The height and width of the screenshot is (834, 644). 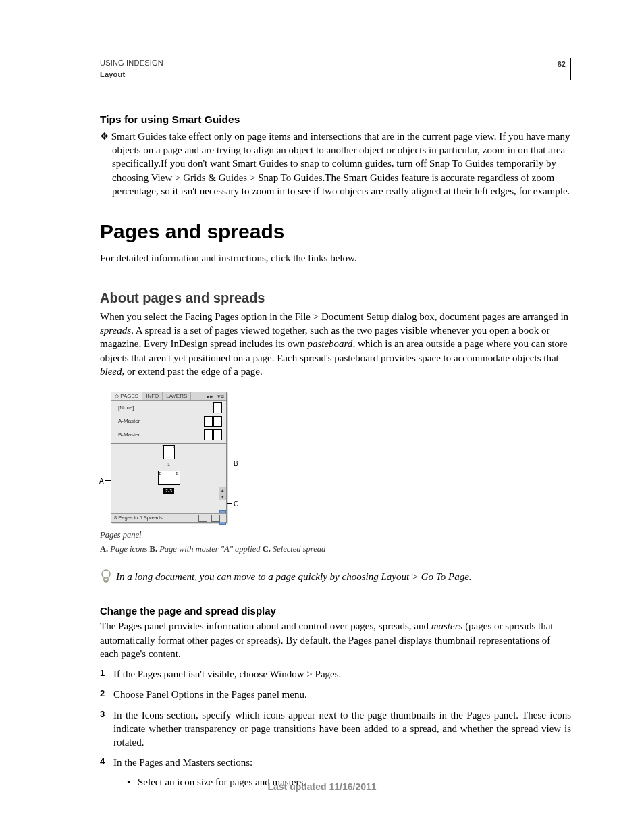 What do you see at coordinates (562, 69) in the screenshot?
I see `page-number: 62` at bounding box center [562, 69].